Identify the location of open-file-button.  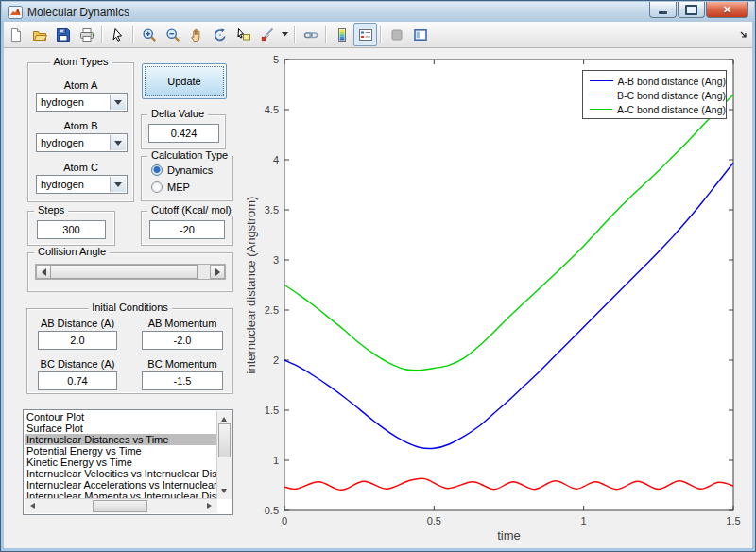
(40, 34).